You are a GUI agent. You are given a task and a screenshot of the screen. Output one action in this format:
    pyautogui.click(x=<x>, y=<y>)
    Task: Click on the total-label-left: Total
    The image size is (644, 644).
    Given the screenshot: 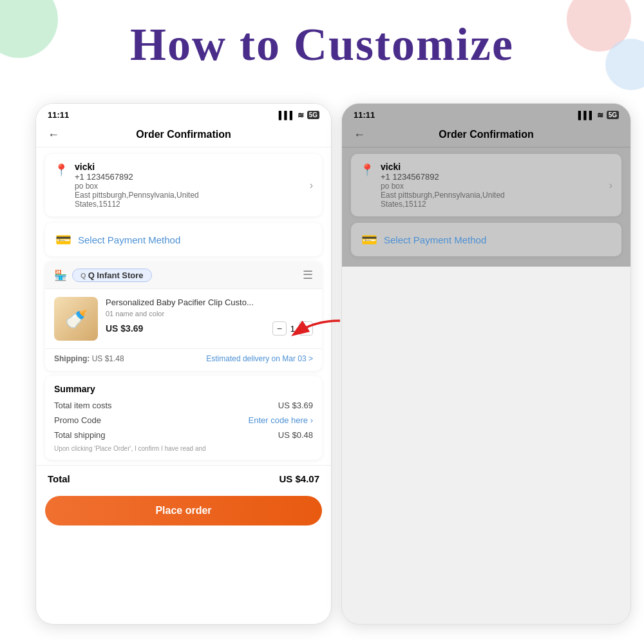 What is the action you would take?
    pyautogui.click(x=59, y=479)
    